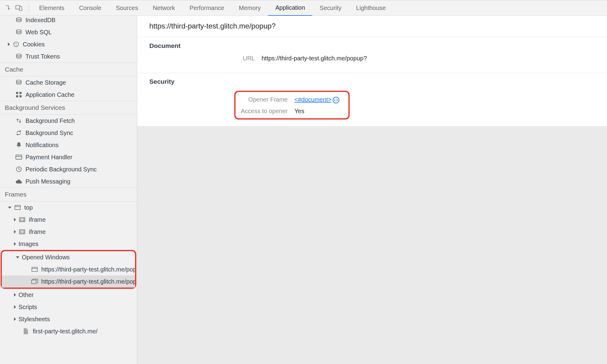  I want to click on sidebar-heading-cache: Cache, so click(69, 69).